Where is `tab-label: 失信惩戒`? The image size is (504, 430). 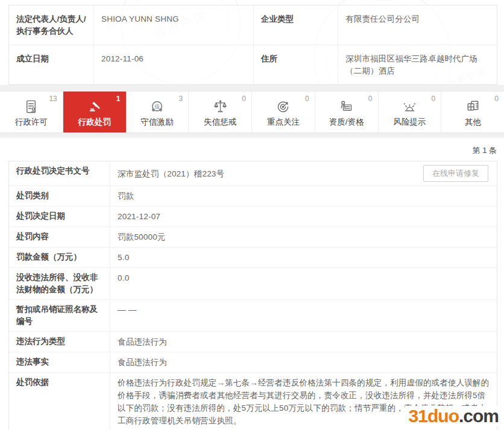 tab-label: 失信惩戒 is located at coordinates (220, 122).